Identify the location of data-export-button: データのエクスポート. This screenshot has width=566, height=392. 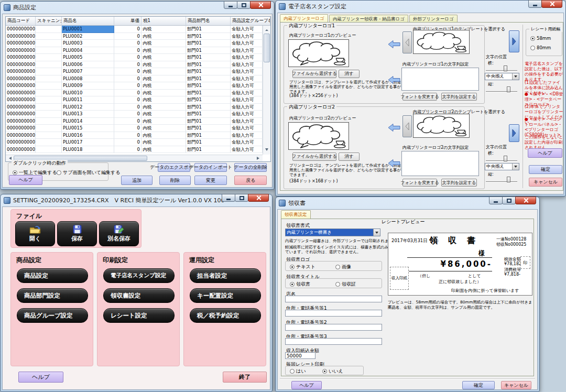
(174, 168).